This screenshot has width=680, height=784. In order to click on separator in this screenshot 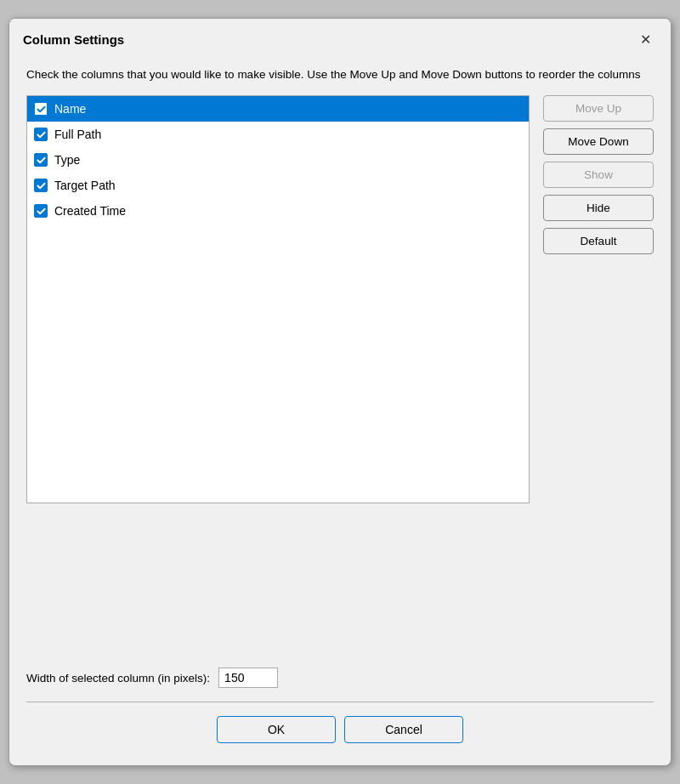, I will do `click(340, 702)`.